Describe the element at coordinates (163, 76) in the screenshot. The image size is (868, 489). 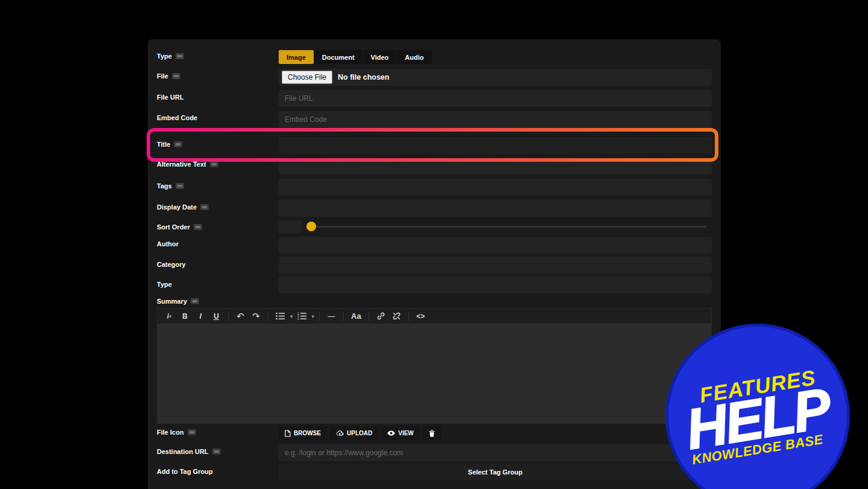
I see `file-label: File` at that location.